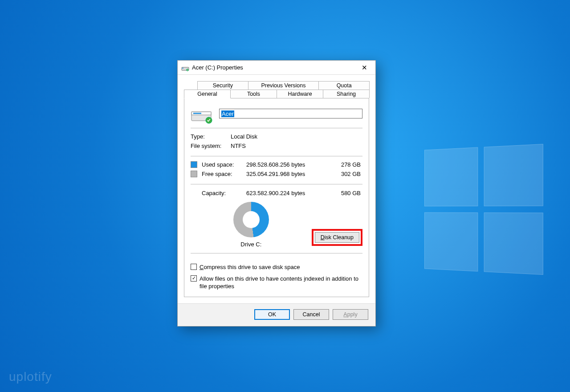 The image size is (570, 392). Describe the element at coordinates (311, 314) in the screenshot. I see `cancel-button: Cancel` at that location.